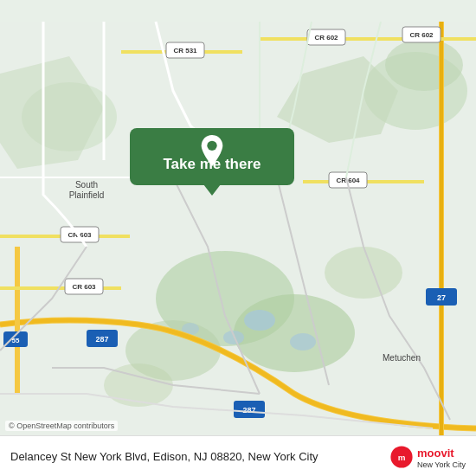 The image size is (476, 476). What do you see at coordinates (212, 157) in the screenshot?
I see `take-me-there-callout: Take me there` at bounding box center [212, 157].